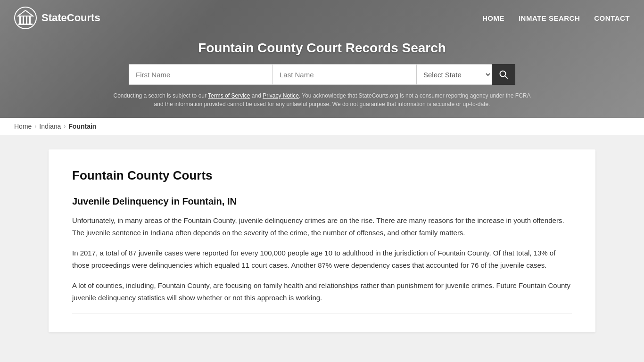 The image size is (644, 362). Describe the element at coordinates (322, 226) in the screenshot. I see `paragraph-1: Unfortunately, in many areas of the Foun…` at that location.